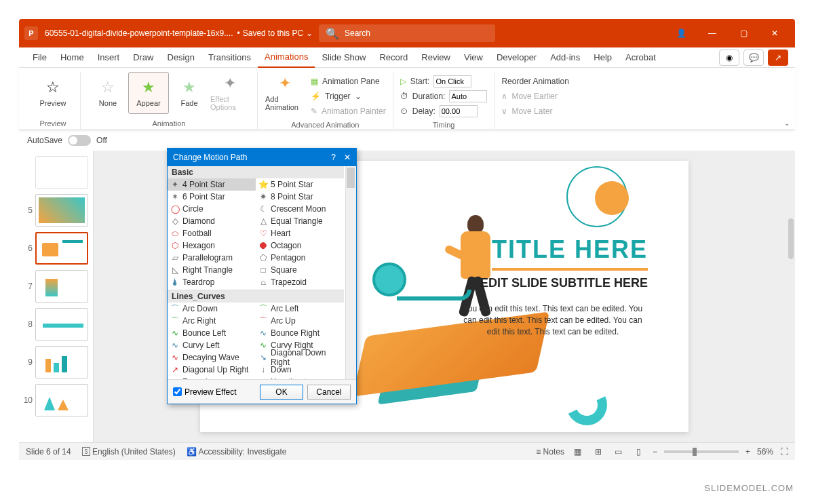 This screenshot has width=814, height=504. Describe the element at coordinates (329, 392) in the screenshot. I see `cancel-button: Cancel` at that location.